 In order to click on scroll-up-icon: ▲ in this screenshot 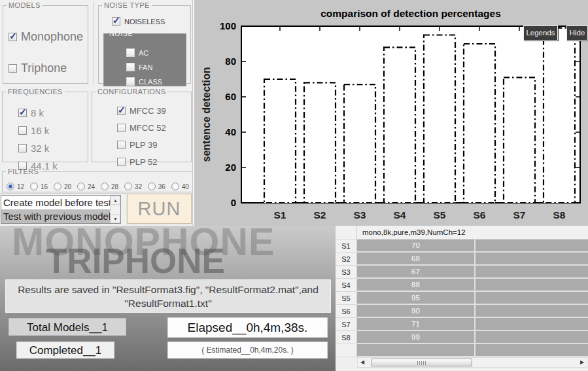, I will do `click(115, 200)`.